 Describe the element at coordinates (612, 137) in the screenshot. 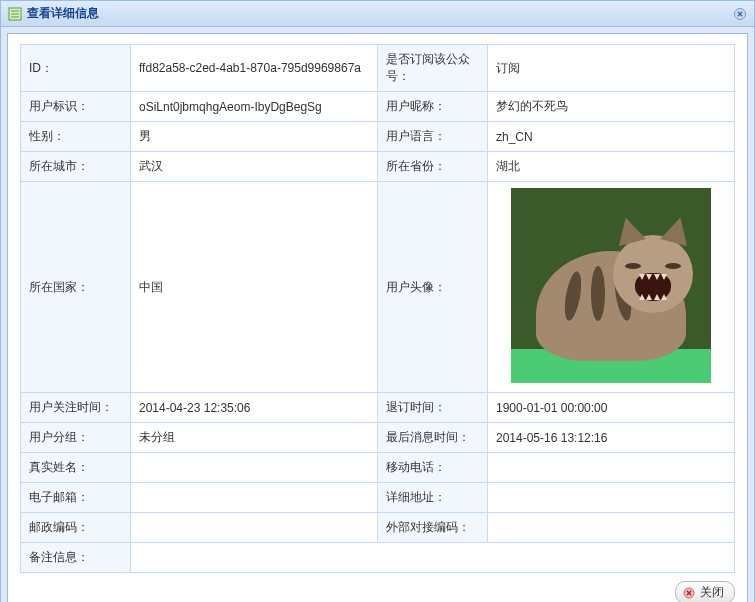

I see `value-language: zh_CN` at that location.